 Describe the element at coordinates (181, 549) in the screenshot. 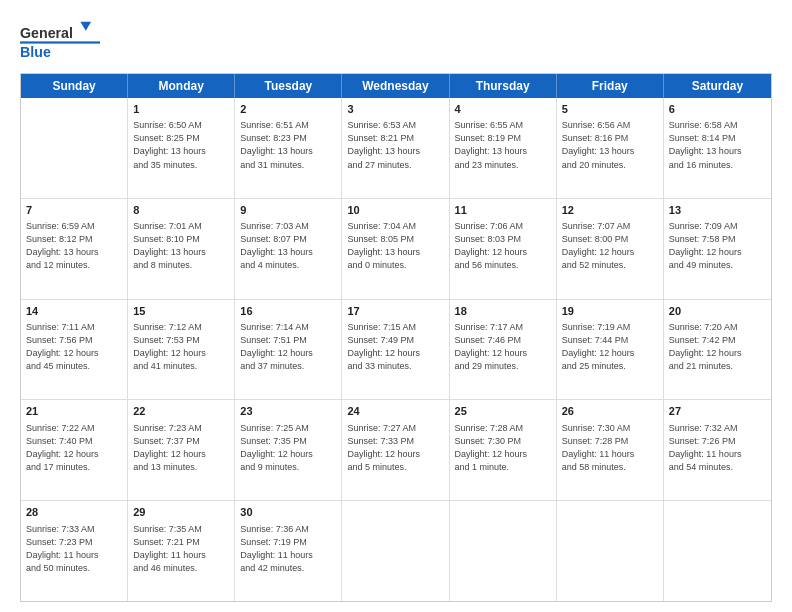

I see `cell-info: Sunrise: 7:35 AM Sunset: 7:21 PM Dayligh…` at that location.